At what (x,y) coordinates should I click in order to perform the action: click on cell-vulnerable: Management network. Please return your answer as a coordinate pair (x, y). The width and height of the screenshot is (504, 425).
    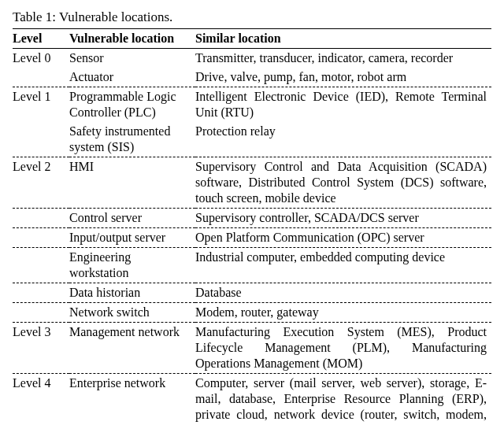
    Looking at the image, I should click on (132, 348).